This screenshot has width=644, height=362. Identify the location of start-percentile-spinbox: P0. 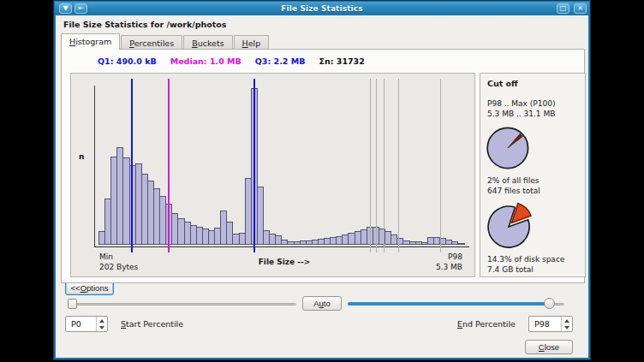
(86, 323).